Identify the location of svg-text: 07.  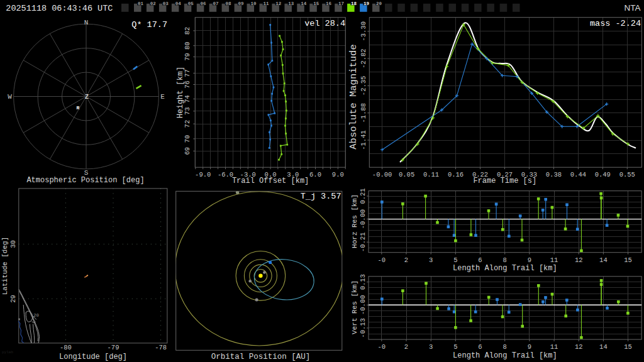
(216, 4).